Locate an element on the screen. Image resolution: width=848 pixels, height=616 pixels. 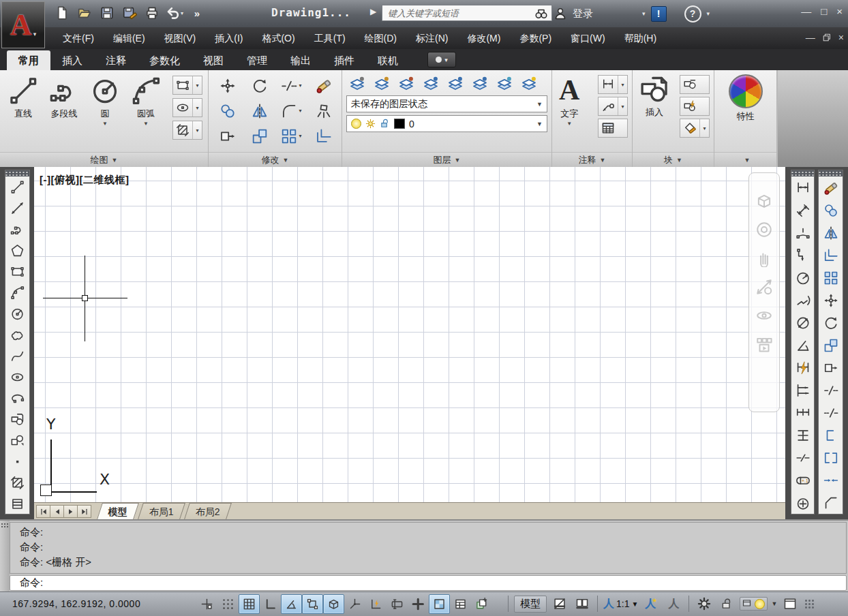
transparency-toggle is located at coordinates (439, 604).